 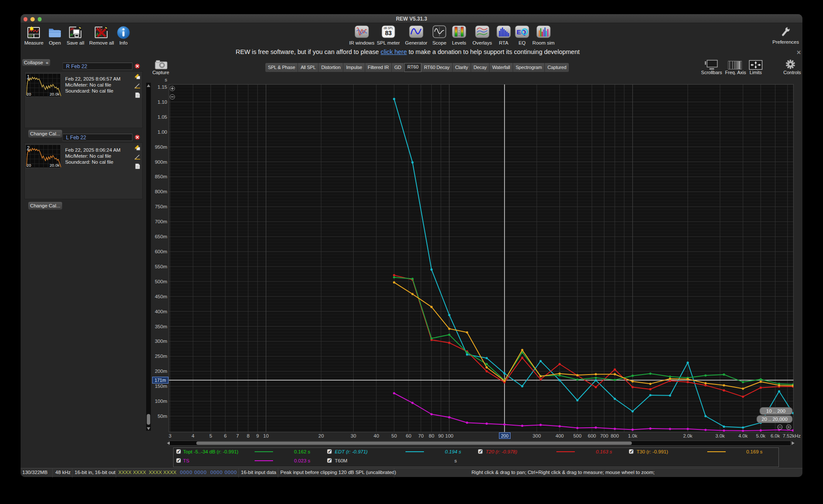 I want to click on svg-text: 100m, so click(x=161, y=401).